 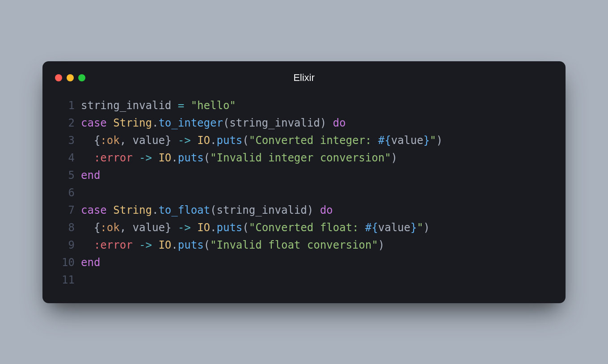 What do you see at coordinates (304, 228) in the screenshot?
I see `code-line: 8 {:ok, value} -> IO.puts("Converted flo…` at bounding box center [304, 228].